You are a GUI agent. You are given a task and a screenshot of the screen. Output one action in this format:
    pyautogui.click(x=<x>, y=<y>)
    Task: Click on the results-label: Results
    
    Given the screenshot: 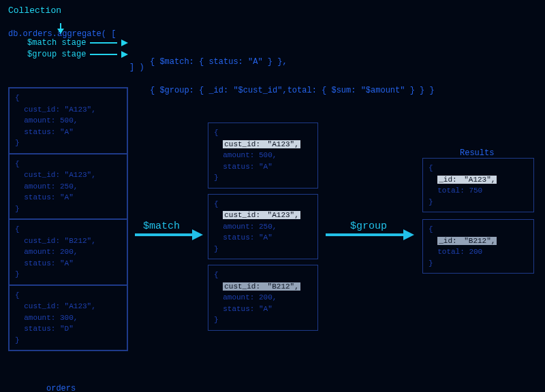 What is the action you would take?
    pyautogui.click(x=477, y=153)
    